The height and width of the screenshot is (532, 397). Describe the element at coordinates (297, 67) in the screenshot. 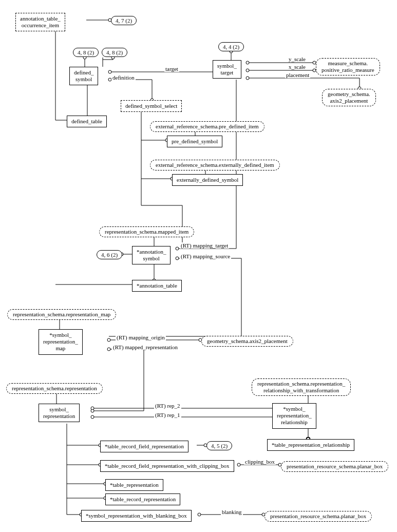

I see `label-text: x_scale` at that location.